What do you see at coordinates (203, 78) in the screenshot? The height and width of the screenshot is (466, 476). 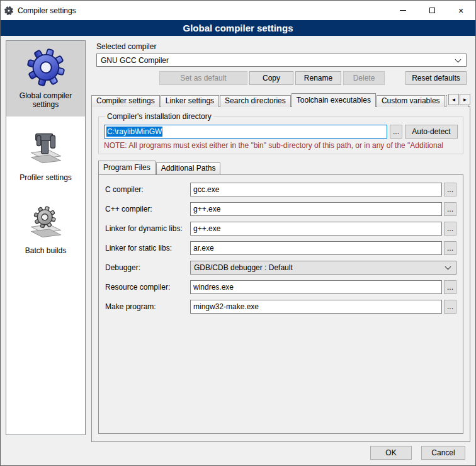 I see `set-as-default-button: Set as default` at bounding box center [203, 78].